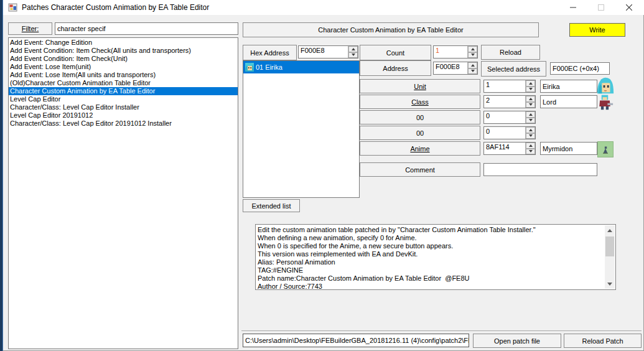 This screenshot has width=644, height=351. Describe the element at coordinates (601, 7) in the screenshot. I see `maximize-icon` at that location.